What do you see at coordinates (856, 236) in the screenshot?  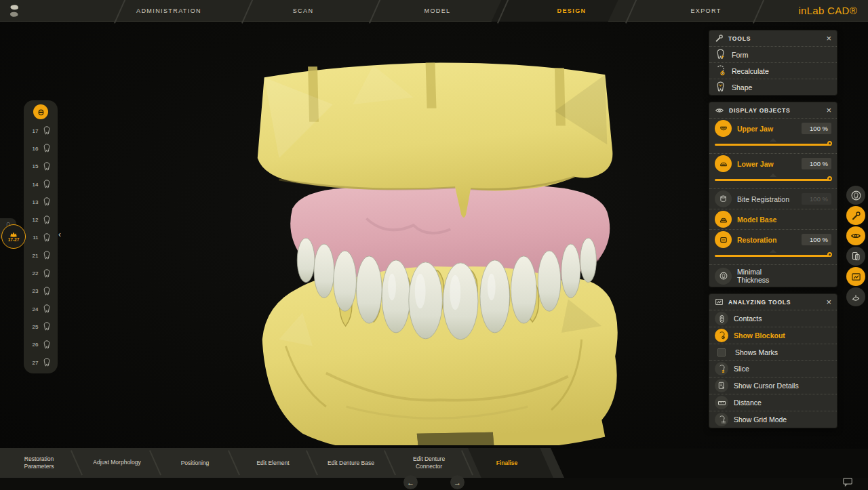 I see `display-objects-toggle-button` at bounding box center [856, 236].